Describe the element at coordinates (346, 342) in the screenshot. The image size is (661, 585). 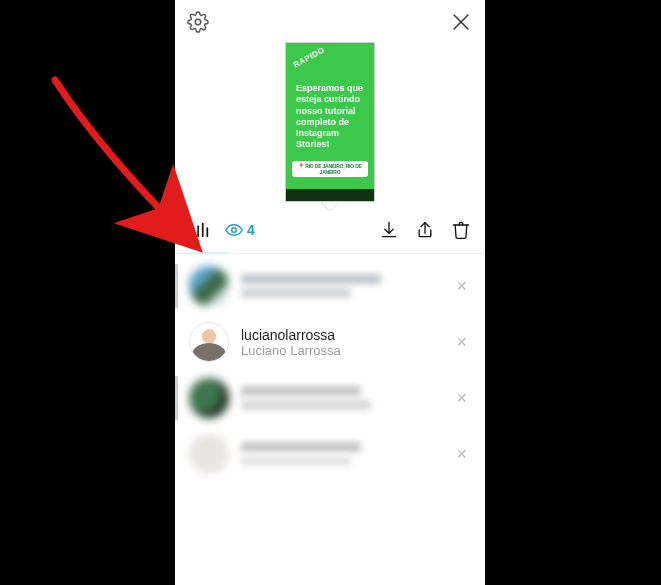
I see `viewer-meta: lucianolarrossa Luciano Larrossa` at that location.